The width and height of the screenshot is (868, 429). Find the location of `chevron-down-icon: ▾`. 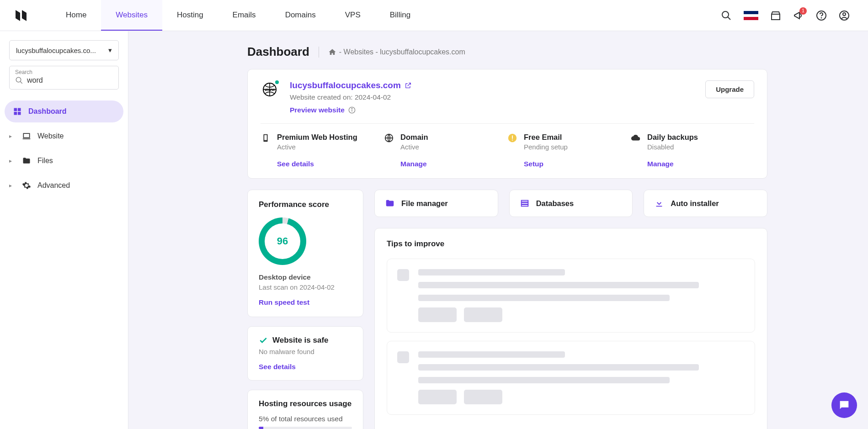

chevron-down-icon: ▾ is located at coordinates (110, 50).